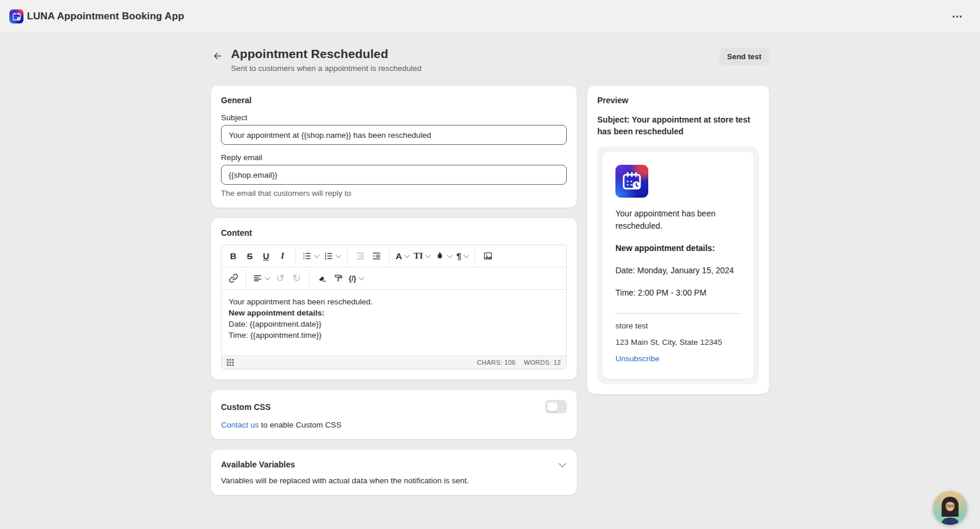 Image resolution: width=980 pixels, height=529 pixels. What do you see at coordinates (394, 100) in the screenshot?
I see `general-card-title: General` at bounding box center [394, 100].